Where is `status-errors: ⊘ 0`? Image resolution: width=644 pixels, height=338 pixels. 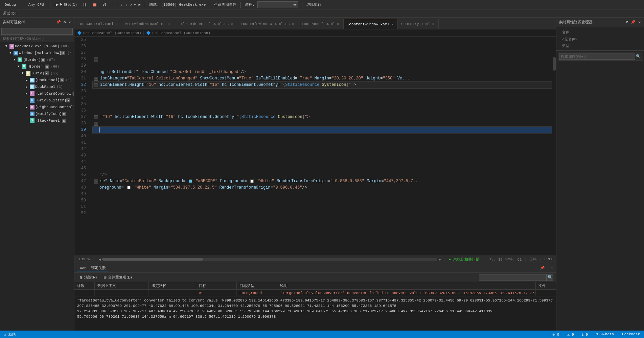
status-errors: ⊘ 0 is located at coordinates (556, 335).